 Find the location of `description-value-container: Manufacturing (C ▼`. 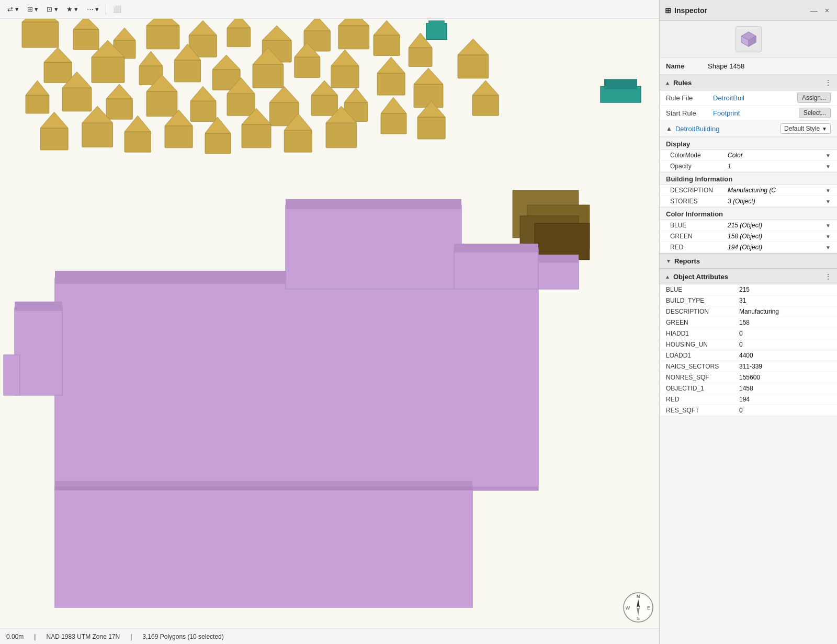

description-value-container: Manufacturing (C ▼ is located at coordinates (779, 190).